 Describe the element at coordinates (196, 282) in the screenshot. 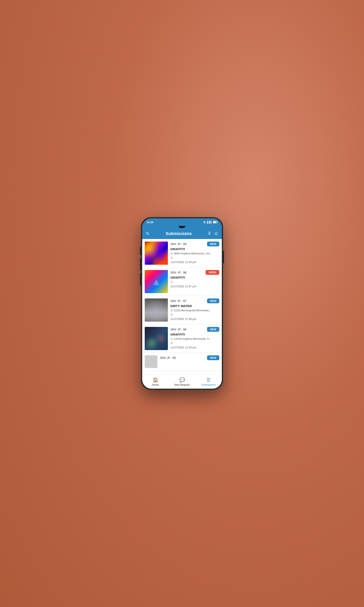

I see `submission-details: SR#: IP - 98 OPEN GRAFFITI ◎ 11/27/2022 …` at that location.